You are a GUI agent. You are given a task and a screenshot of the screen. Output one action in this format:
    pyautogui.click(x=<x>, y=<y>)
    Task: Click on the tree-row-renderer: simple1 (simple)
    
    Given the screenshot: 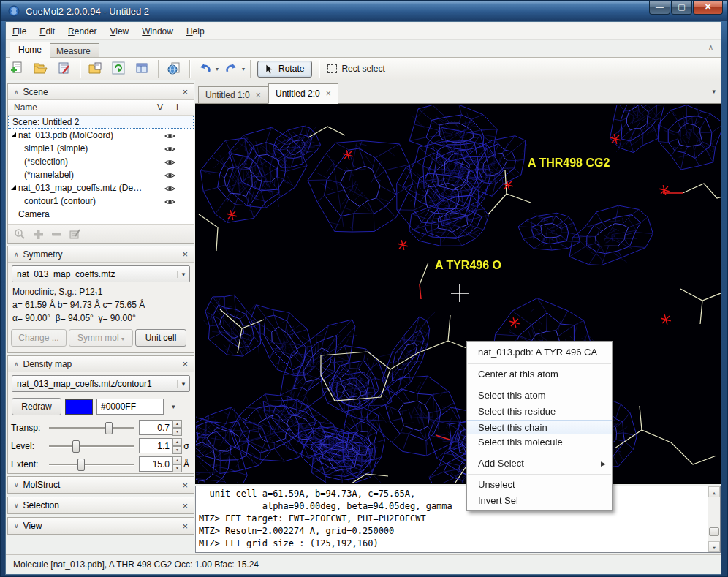 What is the action you would take?
    pyautogui.click(x=101, y=148)
    